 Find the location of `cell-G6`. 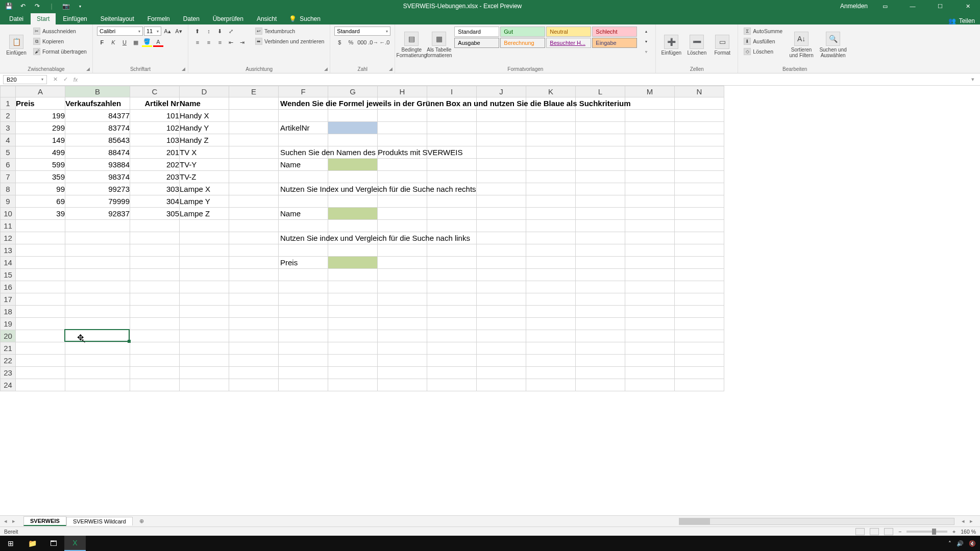

cell-G6 is located at coordinates (353, 165).